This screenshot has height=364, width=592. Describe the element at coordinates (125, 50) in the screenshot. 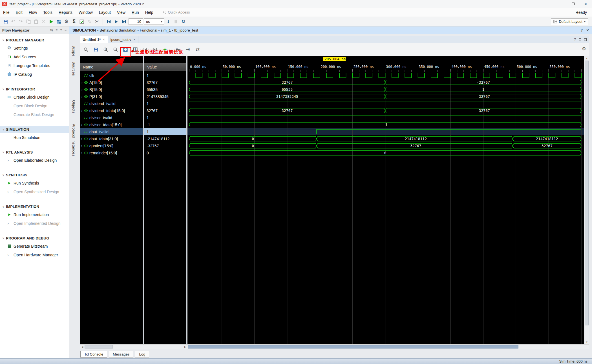

I see `zoom-fit-icon` at that location.